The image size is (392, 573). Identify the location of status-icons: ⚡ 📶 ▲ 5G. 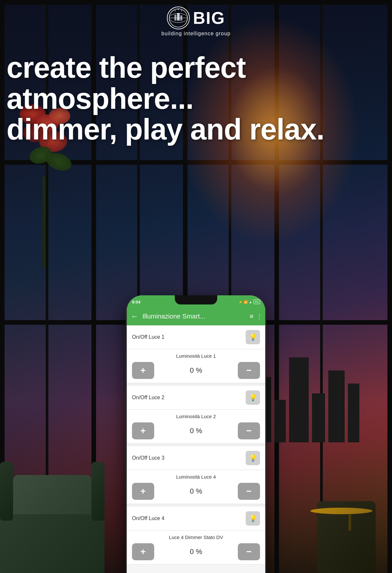
(249, 302).